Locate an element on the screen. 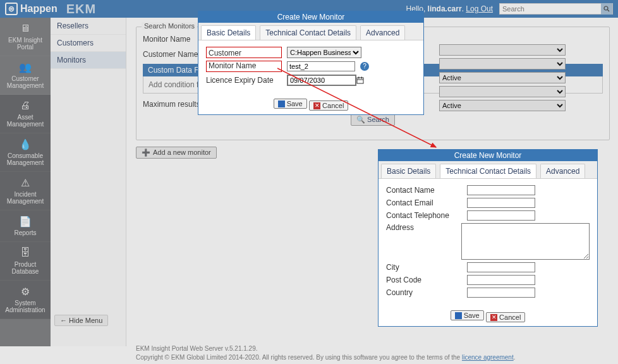  subnav-monitors: Monitors is located at coordinates (88, 61).